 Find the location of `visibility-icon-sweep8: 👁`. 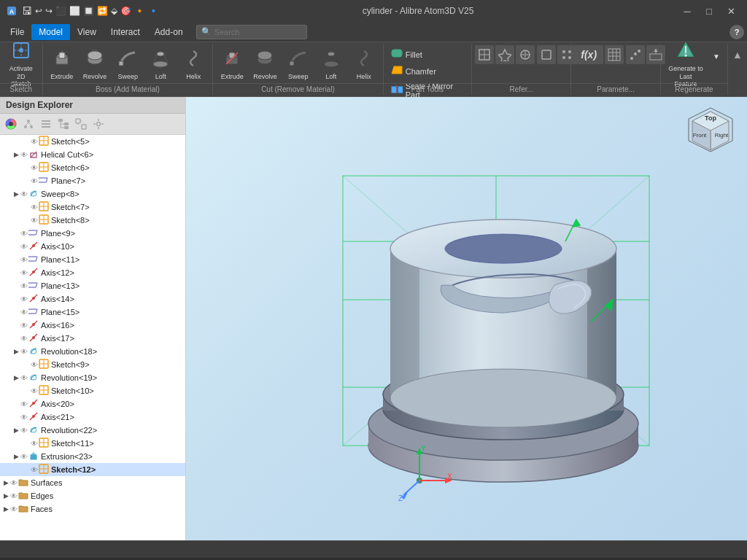

visibility-icon-sweep8: 👁 is located at coordinates (24, 194).